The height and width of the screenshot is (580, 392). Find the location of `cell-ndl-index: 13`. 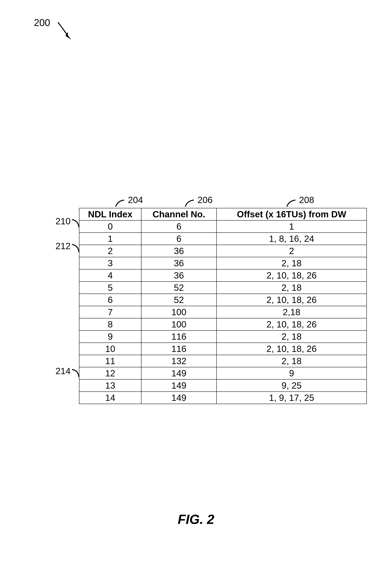

cell-ndl-index: 13 is located at coordinates (110, 385).